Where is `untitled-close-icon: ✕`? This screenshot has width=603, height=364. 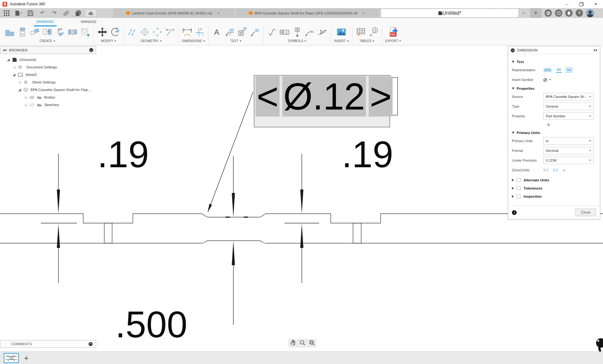
untitled-close-icon: ✕ is located at coordinates (524, 13).